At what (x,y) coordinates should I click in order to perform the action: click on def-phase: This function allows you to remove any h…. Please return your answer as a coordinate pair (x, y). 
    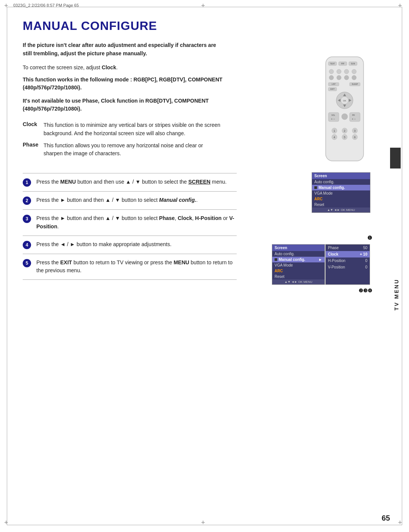
    Looking at the image, I should click on (133, 150).